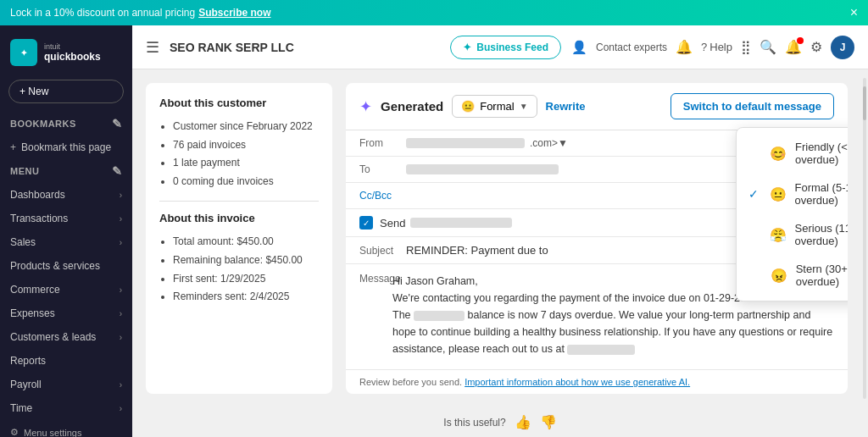 The image size is (868, 437). Describe the element at coordinates (566, 107) in the screenshot. I see `rewrite-button: Rewrite` at that location.